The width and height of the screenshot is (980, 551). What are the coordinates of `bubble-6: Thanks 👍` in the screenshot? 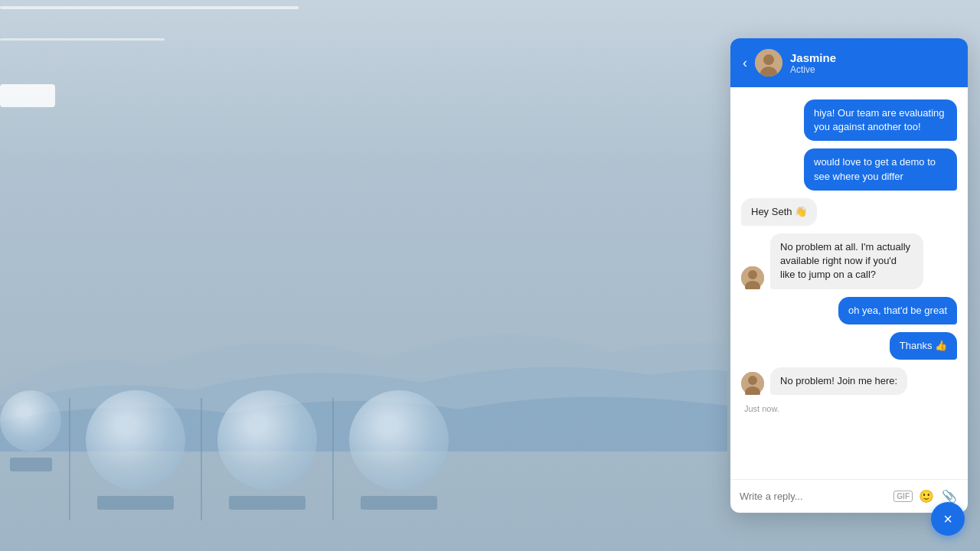 It's located at (923, 346).